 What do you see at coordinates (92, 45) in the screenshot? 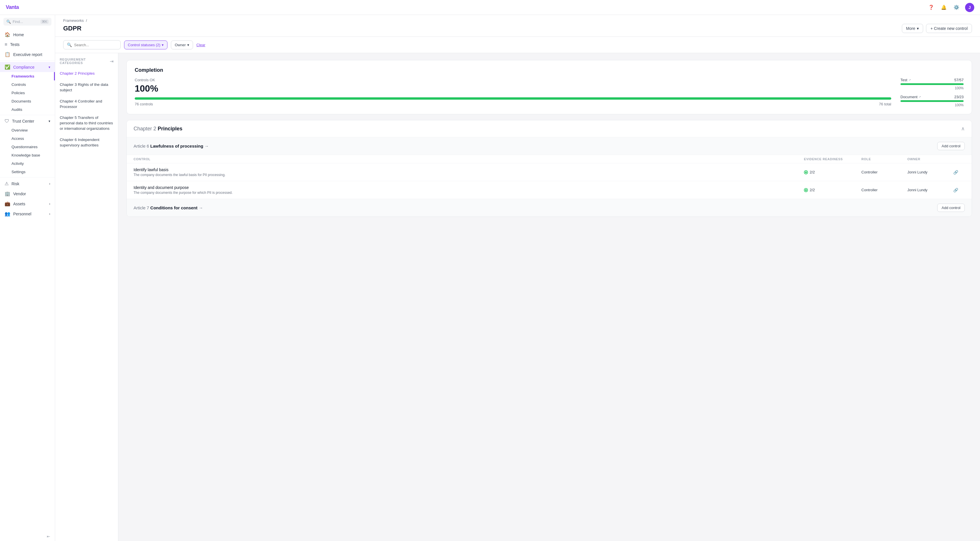
I see `search-box: 🔍` at bounding box center [92, 45].